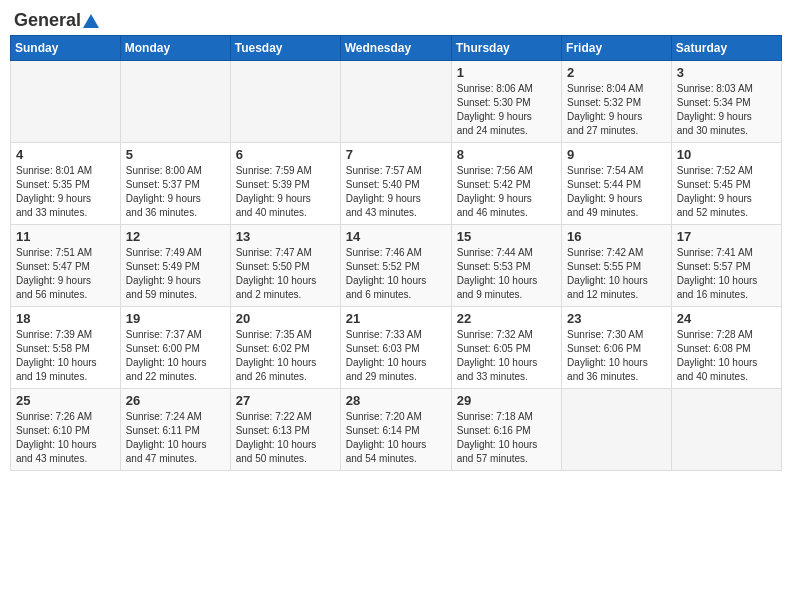  What do you see at coordinates (175, 184) in the screenshot?
I see `calendar-cell: 5Sunrise: 8:00 AM Sunset: 5:37 PM Daylig…` at bounding box center [175, 184].